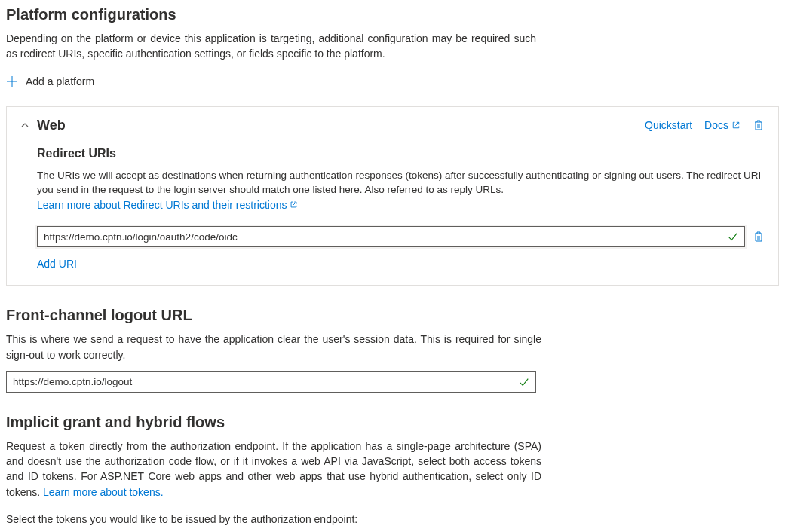 This screenshot has height=532, width=785. Describe the element at coordinates (274, 347) in the screenshot. I see `front-channel-desc: This is where we send a request to have …` at that location.